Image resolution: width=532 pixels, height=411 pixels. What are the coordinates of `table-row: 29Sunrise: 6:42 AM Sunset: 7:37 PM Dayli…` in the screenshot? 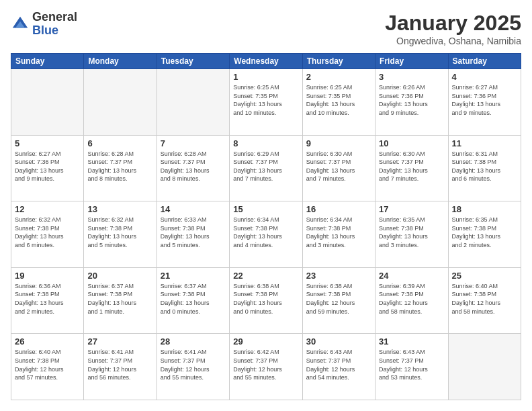 It's located at (266, 367).